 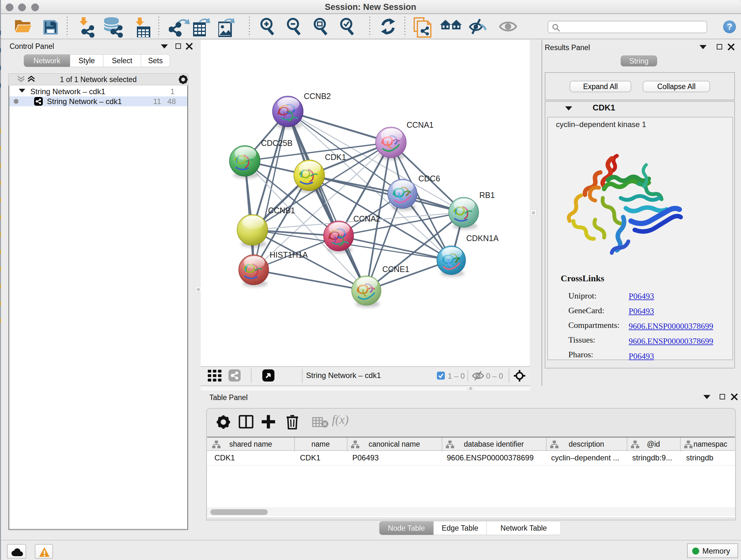 What do you see at coordinates (318, 96) in the screenshot?
I see `svg-text: CCNB2` at bounding box center [318, 96].